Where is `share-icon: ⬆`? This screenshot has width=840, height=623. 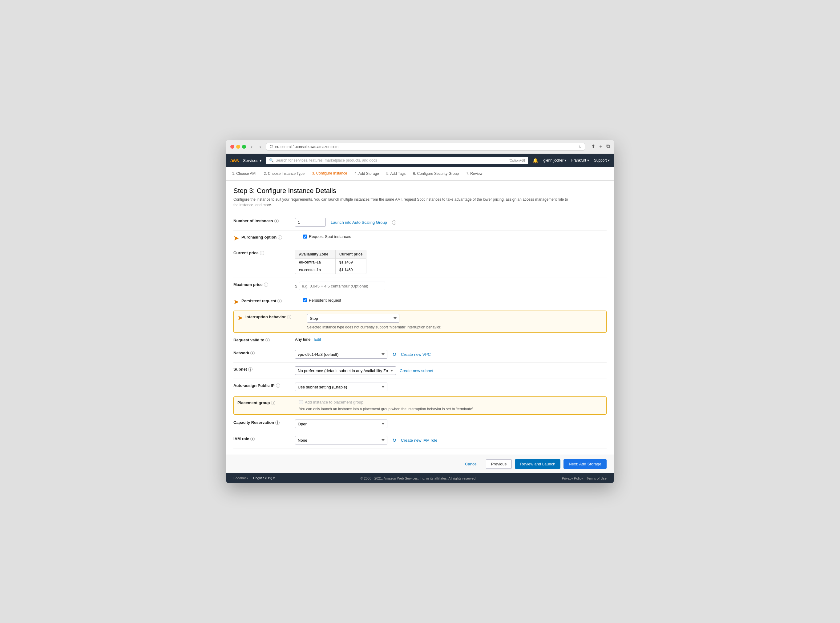 share-icon: ⬆ is located at coordinates (593, 146).